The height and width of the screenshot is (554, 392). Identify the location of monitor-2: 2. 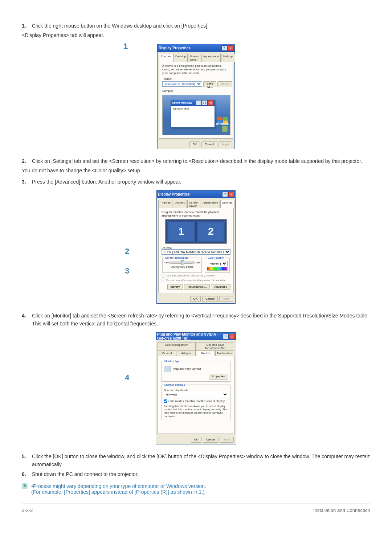
(211, 231).